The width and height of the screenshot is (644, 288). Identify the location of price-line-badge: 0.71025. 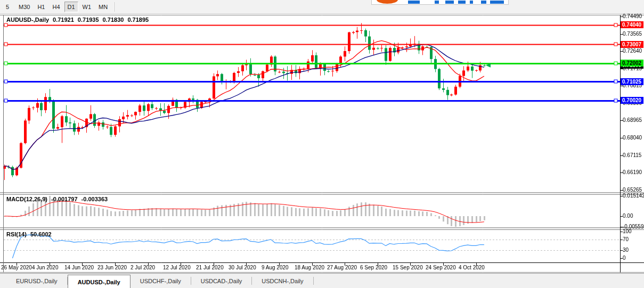
(632, 82).